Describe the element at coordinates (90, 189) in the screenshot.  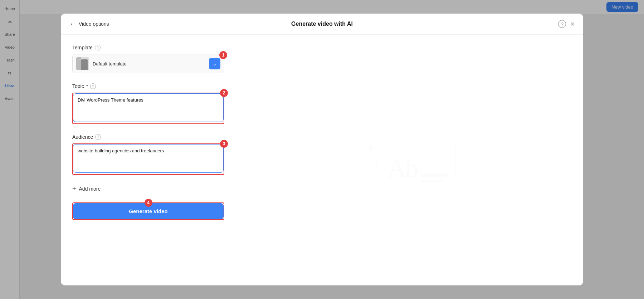
I see `add-more-label: Add more` at that location.